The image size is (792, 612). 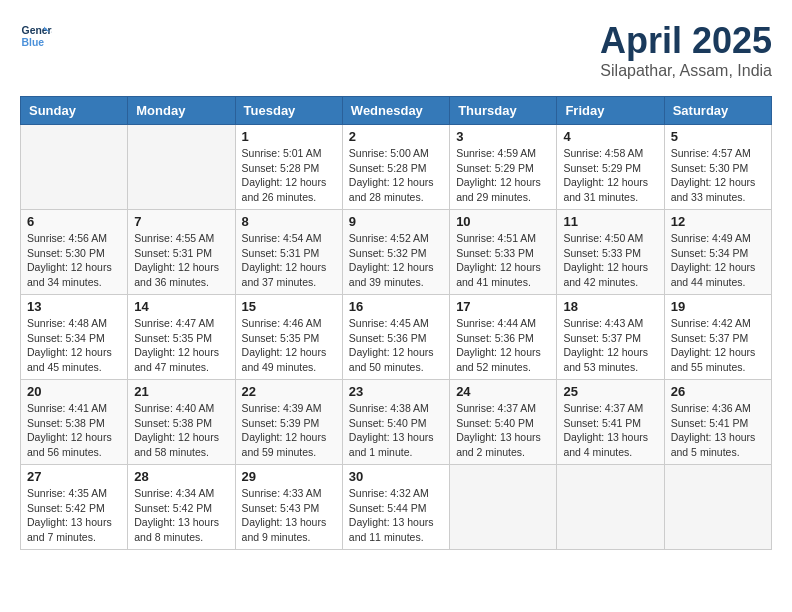 What do you see at coordinates (503, 136) in the screenshot?
I see `day-number: 3` at bounding box center [503, 136].